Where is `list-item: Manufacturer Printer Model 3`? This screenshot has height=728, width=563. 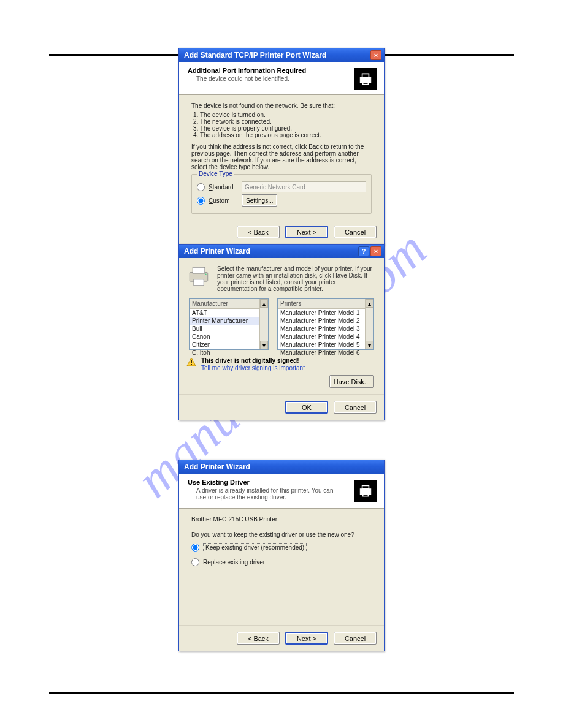 list-item: Manufacturer Printer Model 3 is located at coordinates (326, 328).